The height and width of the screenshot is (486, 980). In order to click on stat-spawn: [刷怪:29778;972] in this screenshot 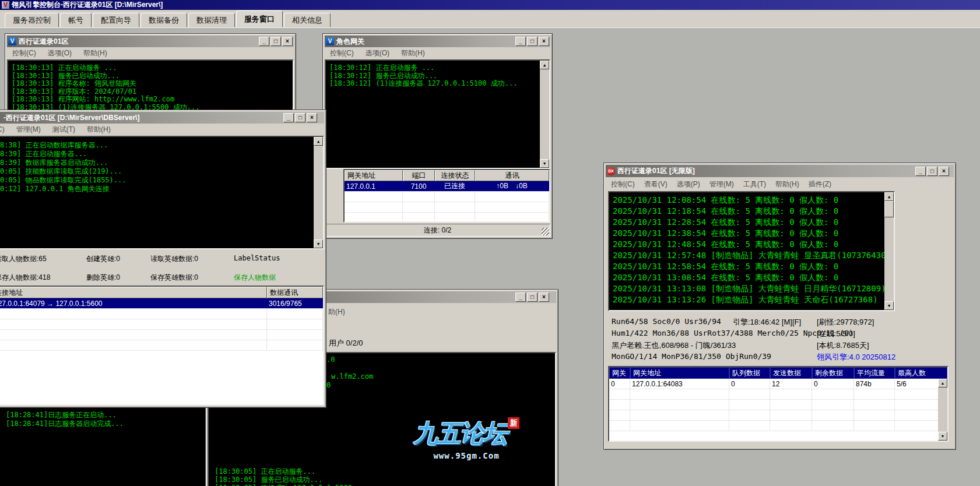, I will do `click(845, 322)`.